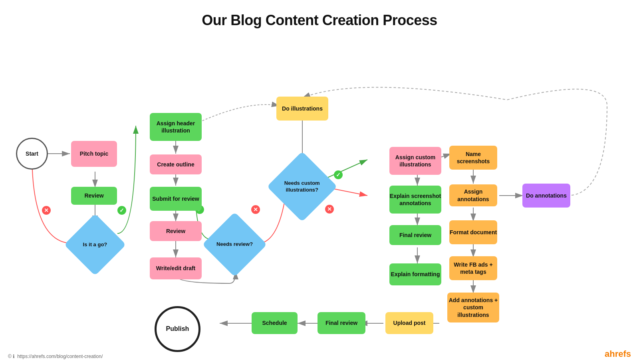 This screenshot has width=639, height=364. What do you see at coordinates (94, 154) in the screenshot?
I see `pitch-topic-node: Pitch topic` at bounding box center [94, 154].